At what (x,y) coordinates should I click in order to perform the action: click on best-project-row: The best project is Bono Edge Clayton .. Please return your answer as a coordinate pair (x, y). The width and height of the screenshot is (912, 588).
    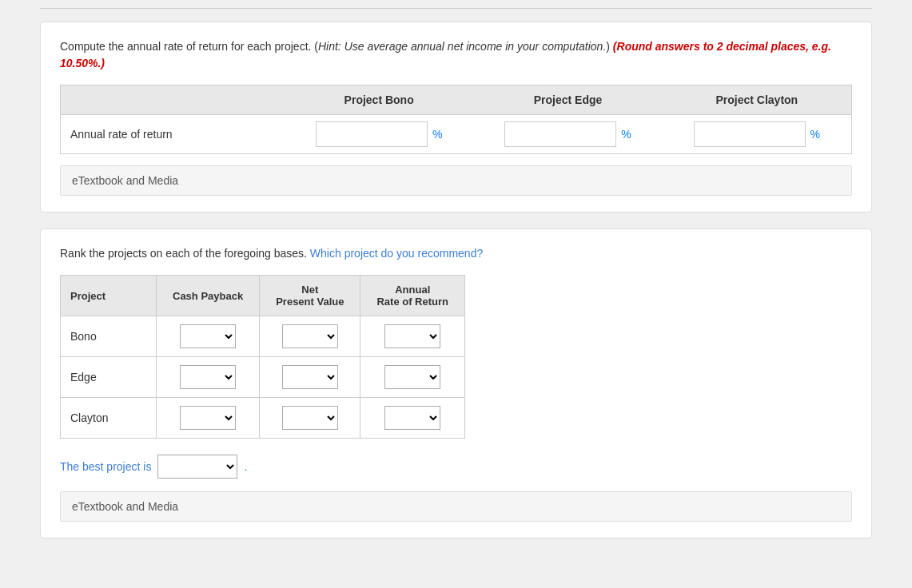
    Looking at the image, I should click on (456, 467).